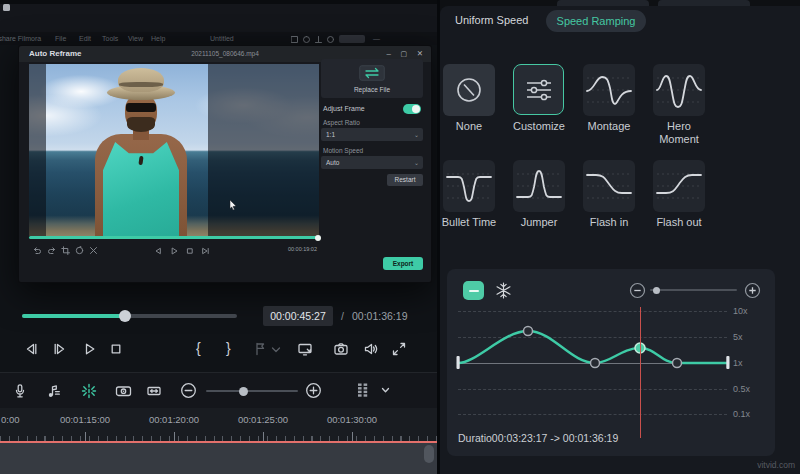 The width and height of the screenshot is (800, 474). Describe the element at coordinates (504, 290) in the screenshot. I see `freeze-frame-icon` at that location.